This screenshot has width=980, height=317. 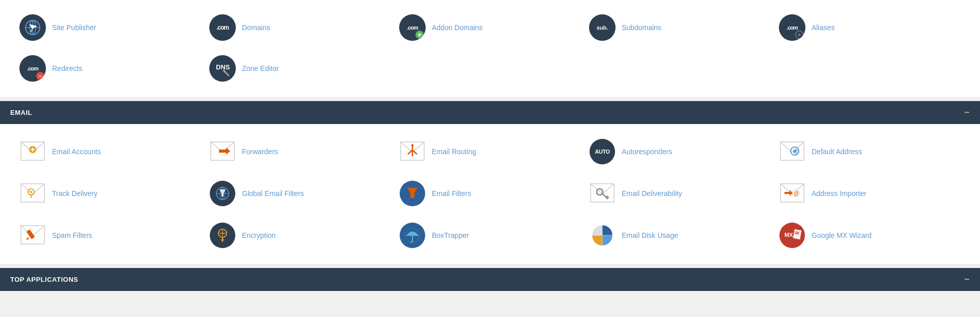 I want to click on track-delivery-label: Track Delivery, so click(x=75, y=193).